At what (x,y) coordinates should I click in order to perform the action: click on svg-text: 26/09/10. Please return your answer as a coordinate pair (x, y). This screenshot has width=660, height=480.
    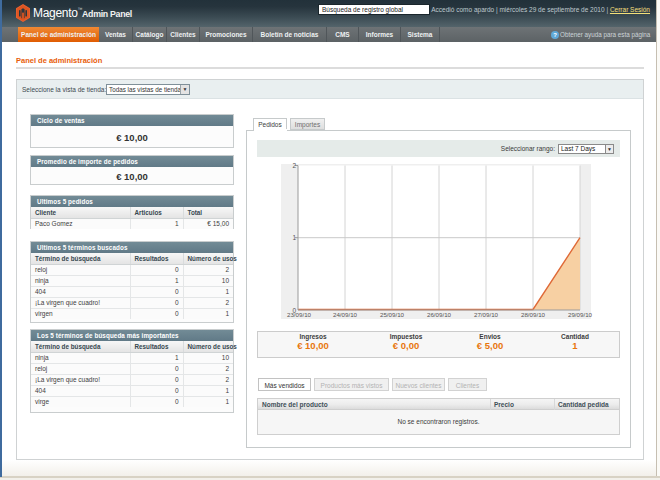
    Looking at the image, I should click on (440, 314).